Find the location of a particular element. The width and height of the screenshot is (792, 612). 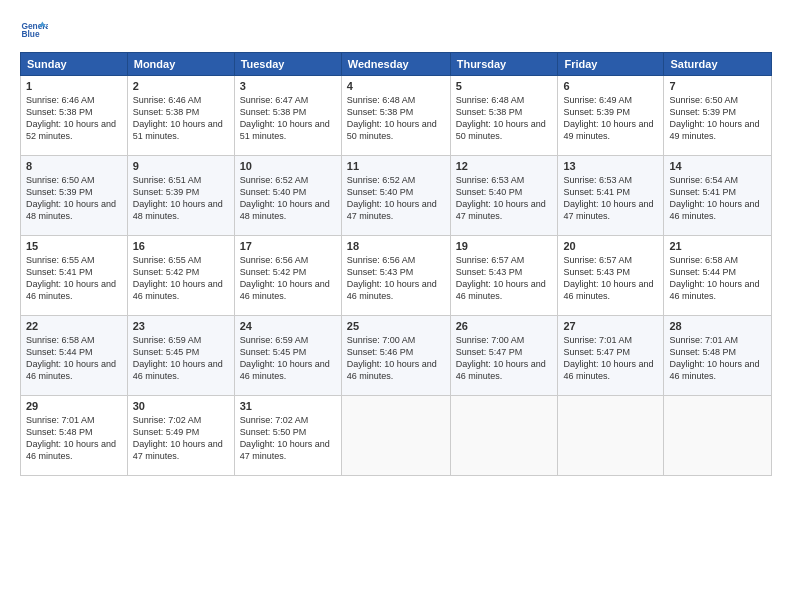

calendar-cell: 2Sunrise: 6:46 AMSunset: 5:38 PMDaylight… is located at coordinates (180, 116).